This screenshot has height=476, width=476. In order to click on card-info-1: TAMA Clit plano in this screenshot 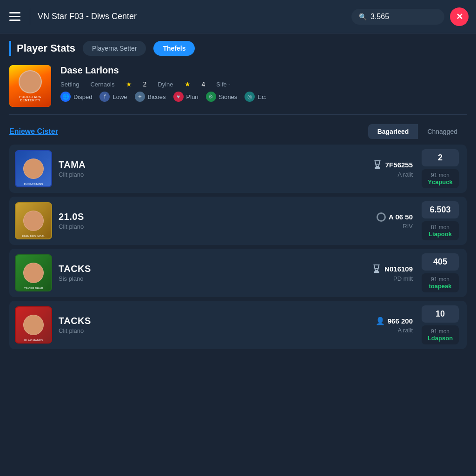, I will do `click(200, 169)`.